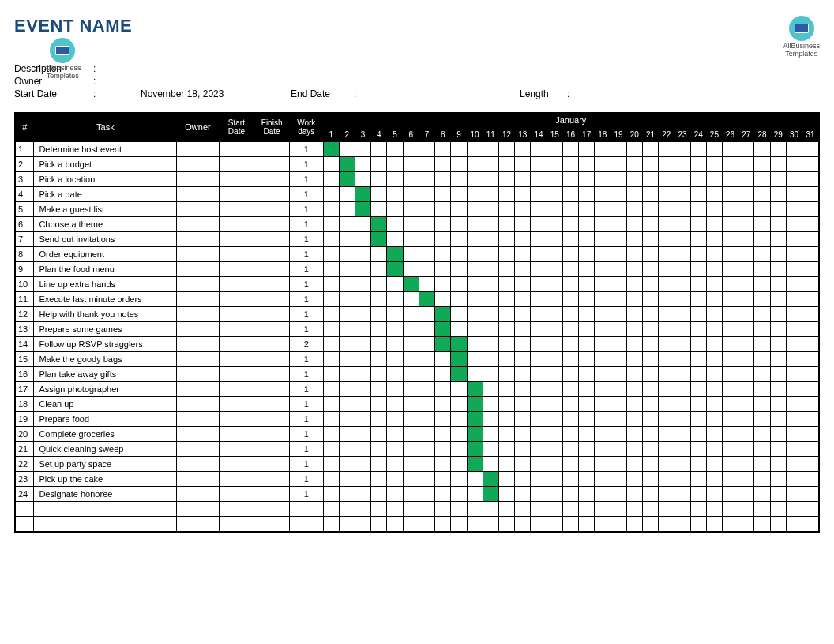 This screenshot has height=644, width=834. I want to click on cell-task: Plan take away gifts, so click(106, 374).